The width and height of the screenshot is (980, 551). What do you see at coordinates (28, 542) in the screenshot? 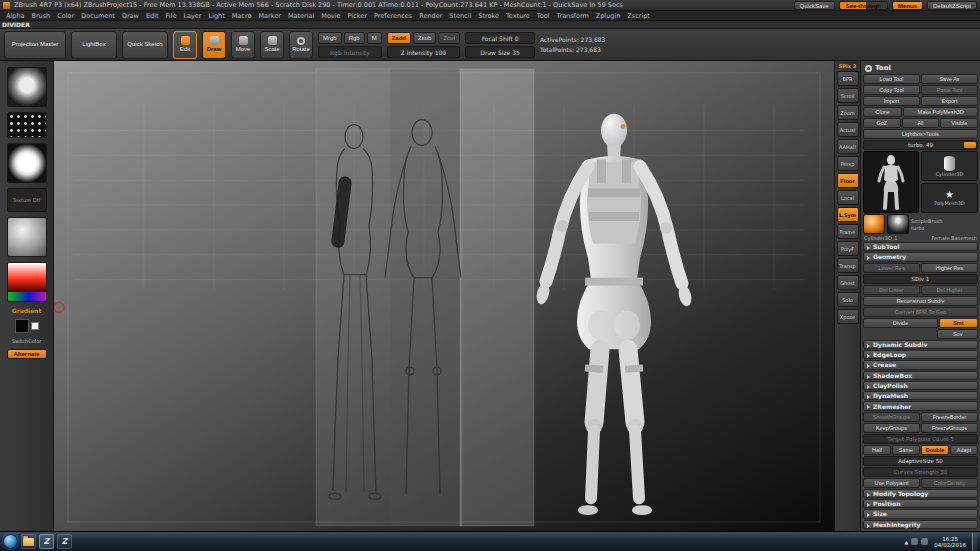
I see `explorer-taskbar-button` at bounding box center [28, 542].